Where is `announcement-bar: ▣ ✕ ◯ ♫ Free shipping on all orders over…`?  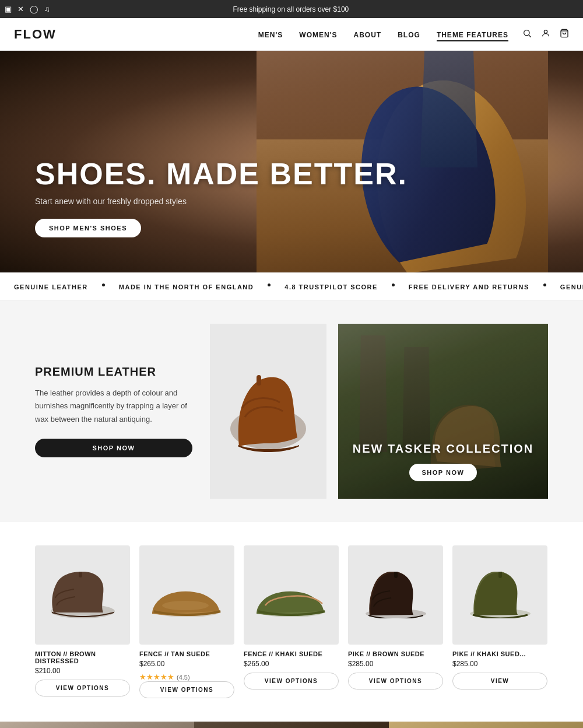
announcement-bar: ▣ ✕ ◯ ♫ Free shipping on all orders over… is located at coordinates (292, 9).